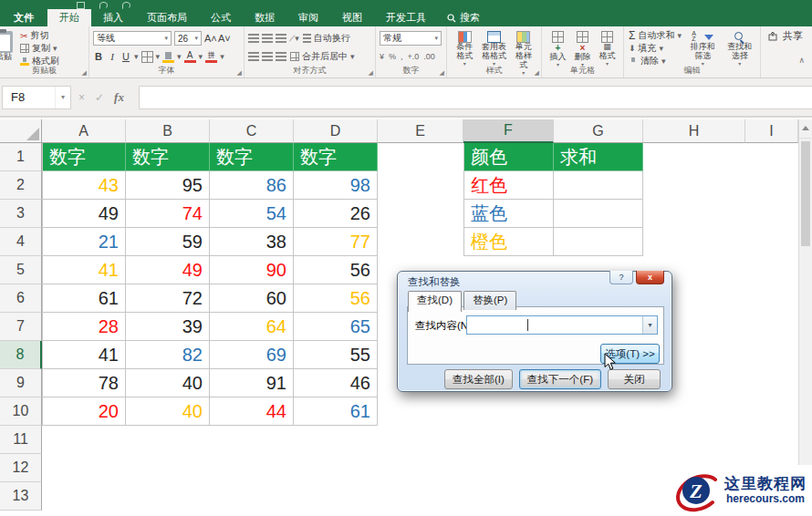 Image resolution: width=812 pixels, height=516 pixels. Describe the element at coordinates (524, 47) in the screenshot. I see `cell-styles-button: 单元格样式▾` at that location.